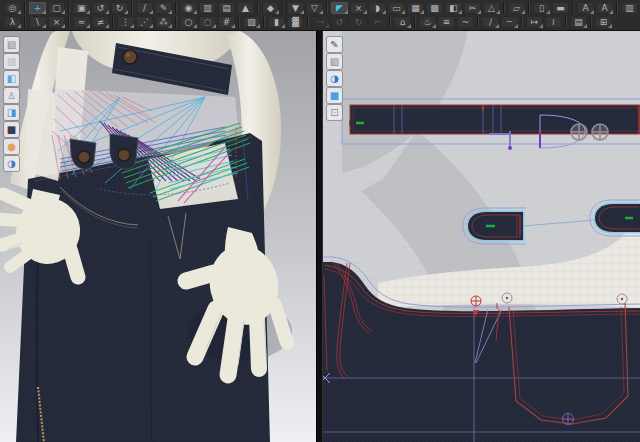 The width and height of the screenshot is (640, 442). Describe the element at coordinates (446, 22) in the screenshot. I see `wrinkle-map-icon: ≅` at that location.